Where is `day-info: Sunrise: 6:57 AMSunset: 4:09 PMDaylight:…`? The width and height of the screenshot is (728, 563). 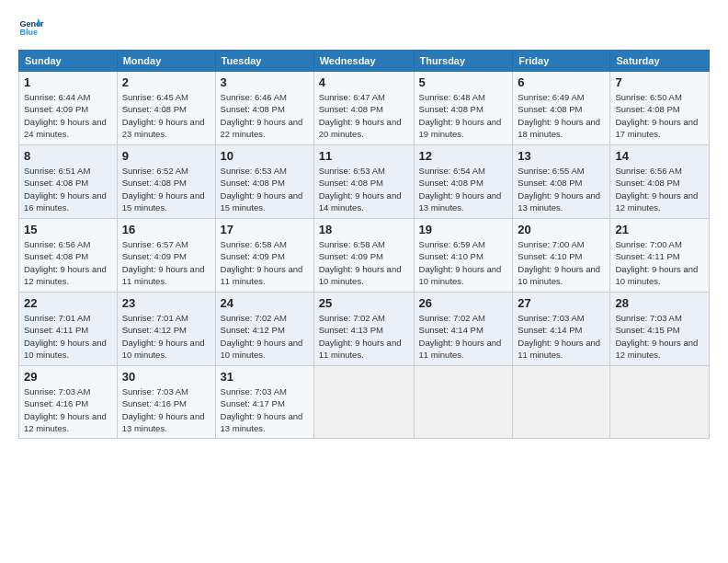
day-info: Sunrise: 6:57 AMSunset: 4:09 PMDaylight:… is located at coordinates (164, 263).